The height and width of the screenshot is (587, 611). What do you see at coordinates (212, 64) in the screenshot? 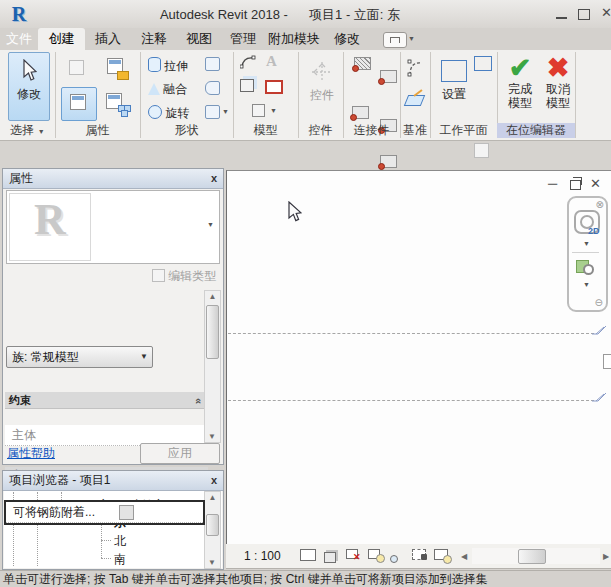
I see `sweep-button` at bounding box center [212, 64].